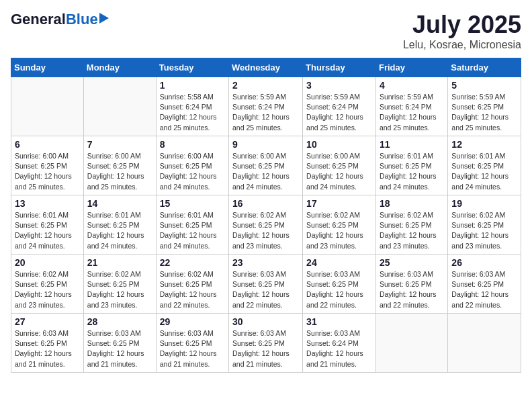  Describe the element at coordinates (192, 113) in the screenshot. I see `day-info: Sunrise: 5:58 AM Sunset: 6:24 PM Dayligh…` at that location.